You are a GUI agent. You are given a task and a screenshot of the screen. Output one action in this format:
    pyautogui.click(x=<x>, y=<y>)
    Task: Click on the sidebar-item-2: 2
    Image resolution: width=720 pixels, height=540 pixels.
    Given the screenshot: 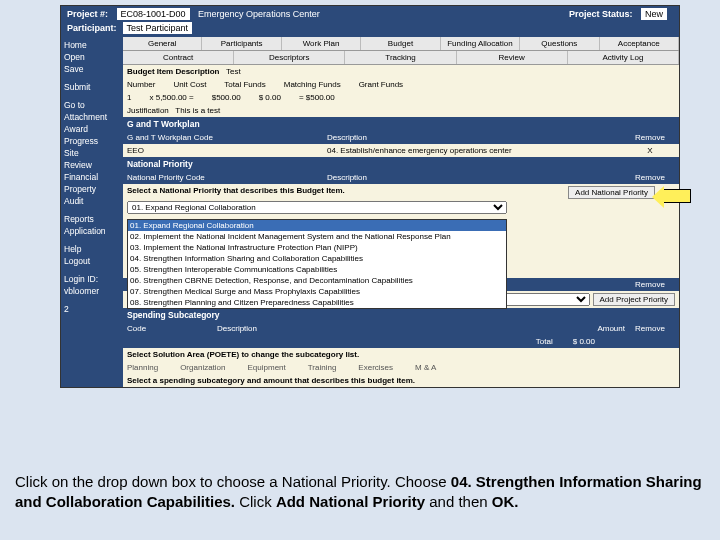 What is the action you would take?
    pyautogui.click(x=92, y=309)
    